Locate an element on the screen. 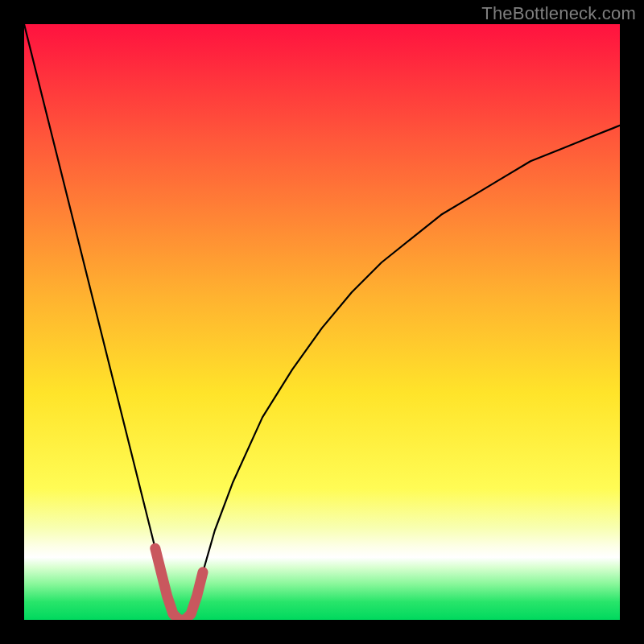  watermark-text: TheBottleneck.com is located at coordinates (559, 14).